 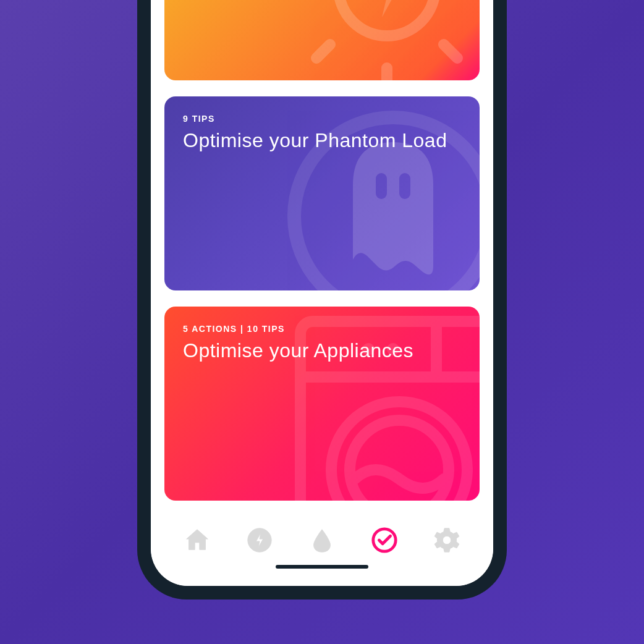 I want to click on nav-settings: settings, so click(x=447, y=540).